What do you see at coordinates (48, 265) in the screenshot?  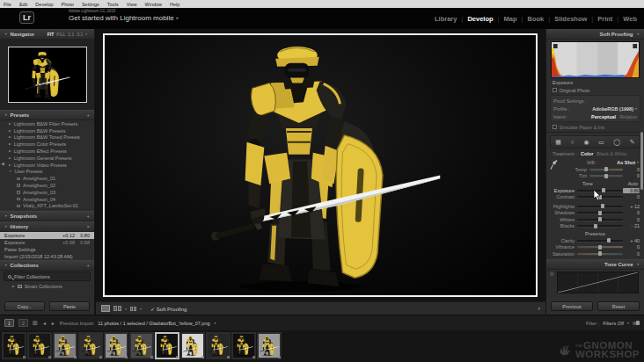 I see `collections-header: ▼ Collections +` at bounding box center [48, 265].